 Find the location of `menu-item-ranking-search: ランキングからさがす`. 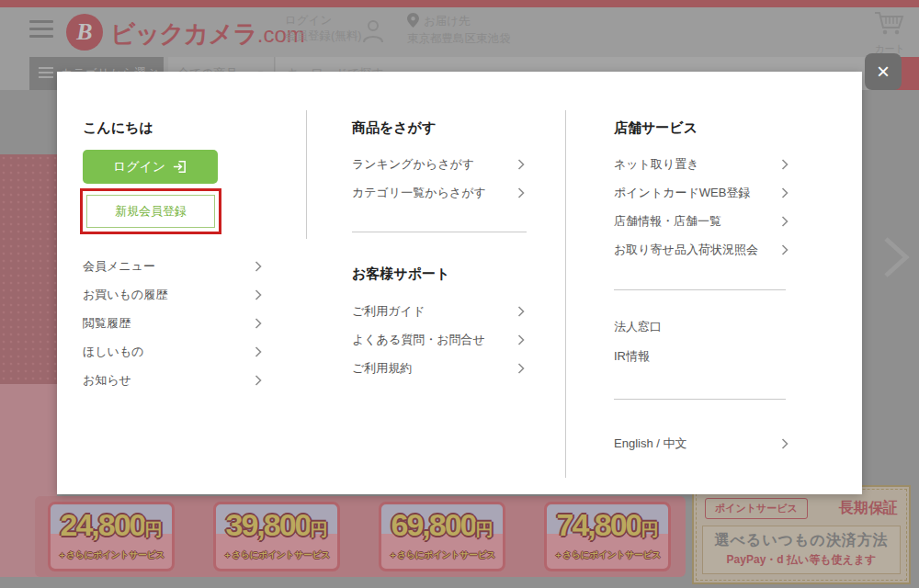

menu-item-ranking-search: ランキングからさがす is located at coordinates (438, 164).